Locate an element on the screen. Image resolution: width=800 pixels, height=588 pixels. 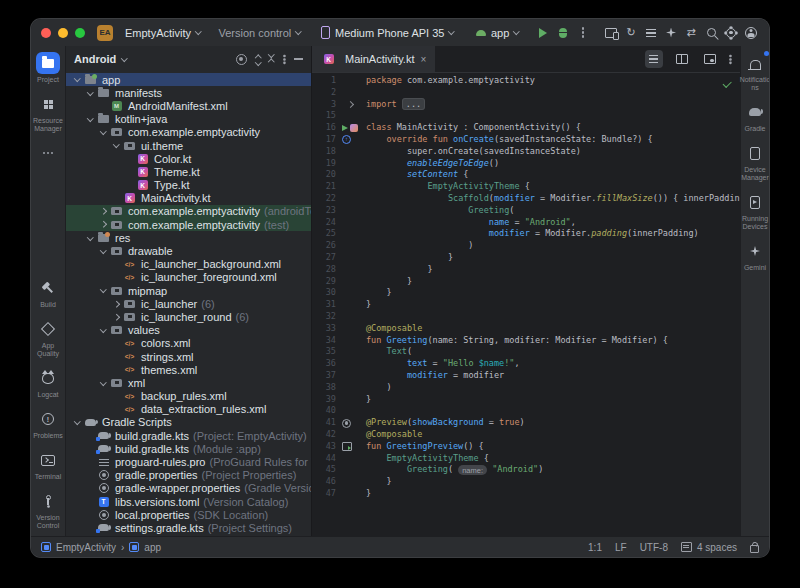
tree-row: build.gradle.kts(Module :app) is located at coordinates (188, 448).